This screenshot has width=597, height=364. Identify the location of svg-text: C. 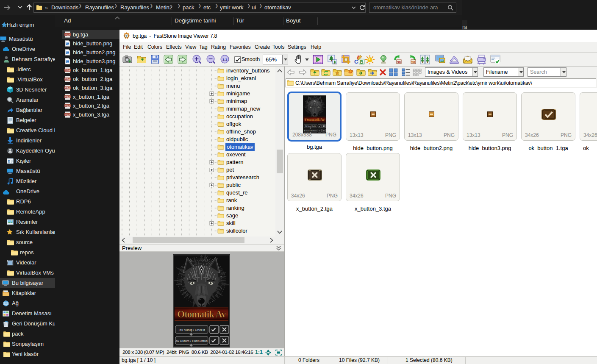
(356, 61).